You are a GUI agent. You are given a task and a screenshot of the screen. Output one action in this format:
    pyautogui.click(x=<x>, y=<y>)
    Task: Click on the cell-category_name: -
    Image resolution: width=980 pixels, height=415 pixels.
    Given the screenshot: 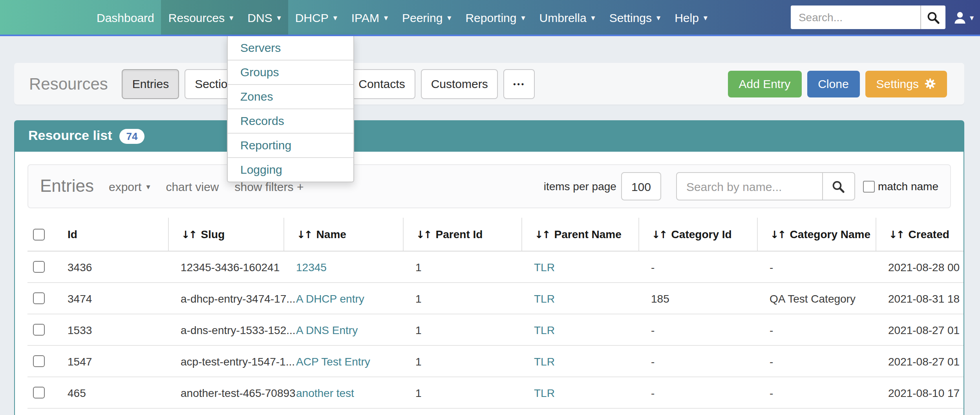 What is the action you would take?
    pyautogui.click(x=816, y=393)
    